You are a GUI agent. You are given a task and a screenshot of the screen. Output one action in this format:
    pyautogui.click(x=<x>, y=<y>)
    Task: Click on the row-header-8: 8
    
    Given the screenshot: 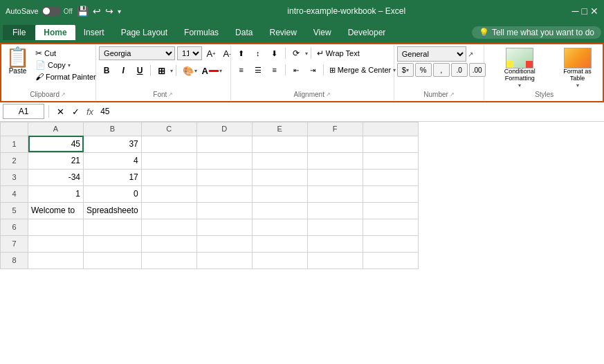 What is the action you would take?
    pyautogui.click(x=15, y=260)
    